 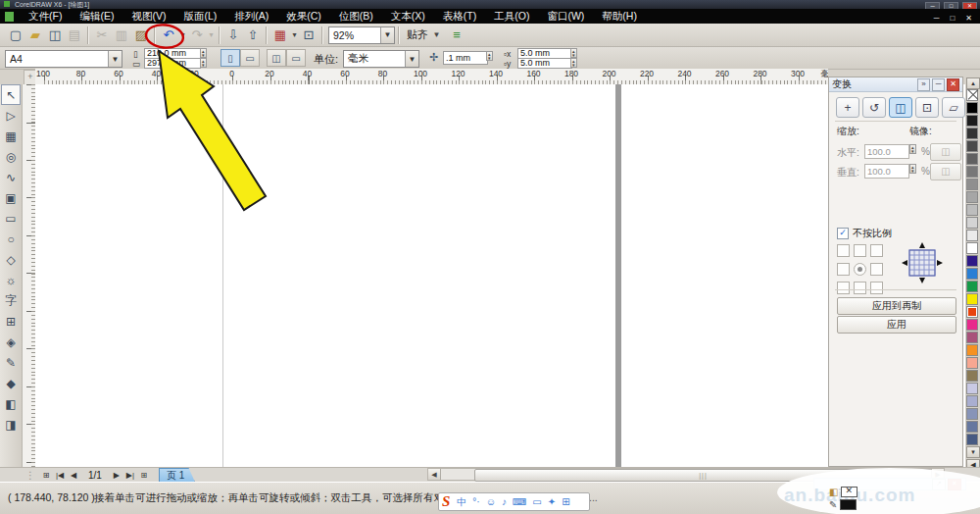 I want to click on redo-icon: ↷, so click(x=197, y=35).